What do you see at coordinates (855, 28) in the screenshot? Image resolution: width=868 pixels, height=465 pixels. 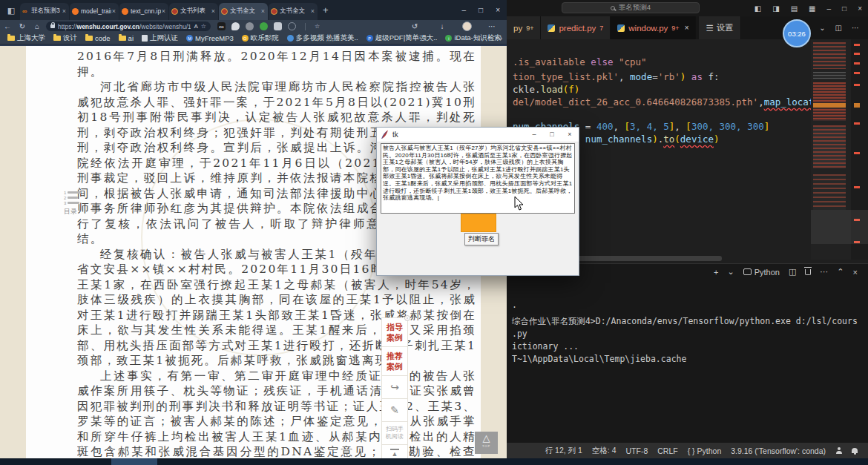 I see `editor-more-icon: ⋯` at bounding box center [855, 28].